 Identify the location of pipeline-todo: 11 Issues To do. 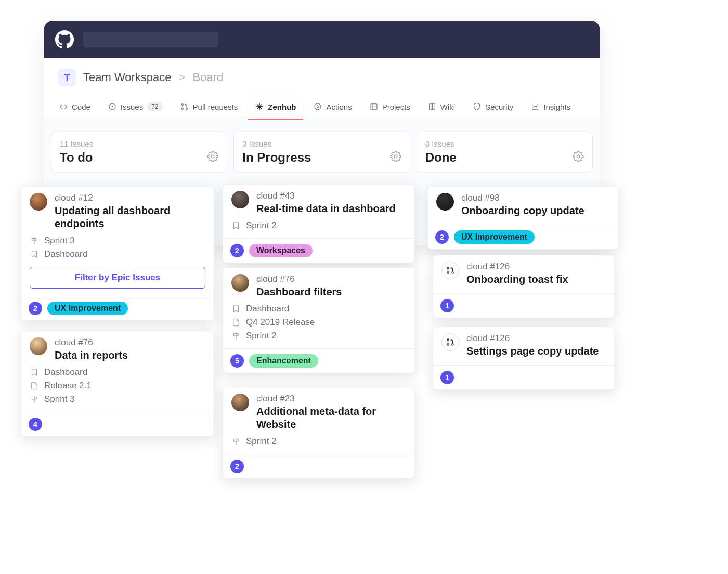
(139, 152).